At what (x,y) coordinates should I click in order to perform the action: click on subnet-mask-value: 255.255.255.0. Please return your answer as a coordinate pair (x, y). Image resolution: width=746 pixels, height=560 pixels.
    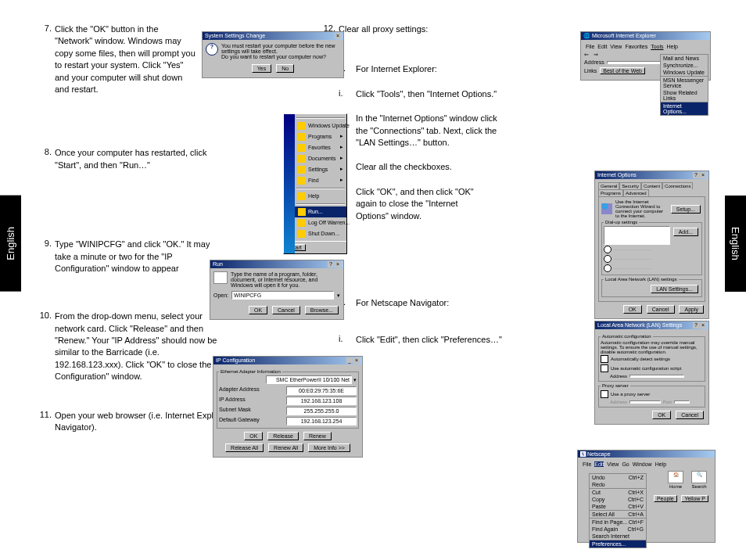
    Looking at the image, I should click on (321, 411).